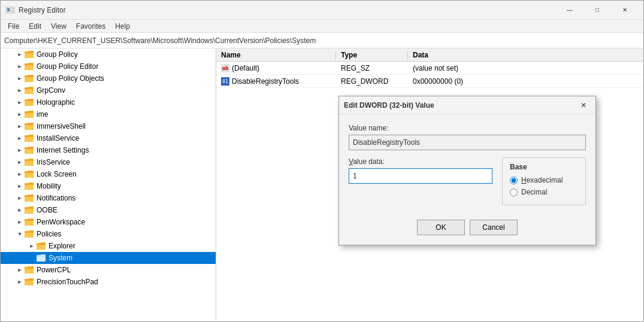 The image size is (644, 322). I want to click on tree-item-immersive-shell: ► ImmersiveShell, so click(108, 126).